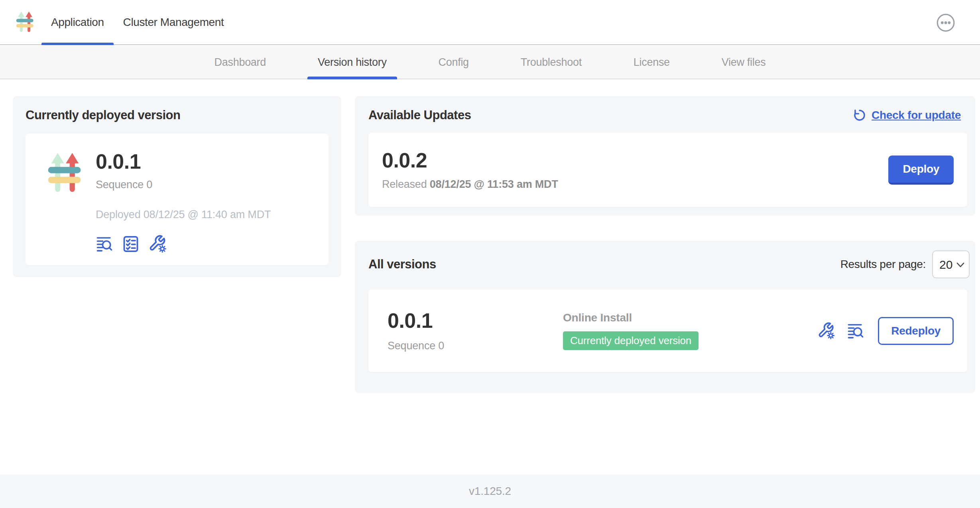  Describe the element at coordinates (77, 22) in the screenshot. I see `tab-application: Application` at that location.